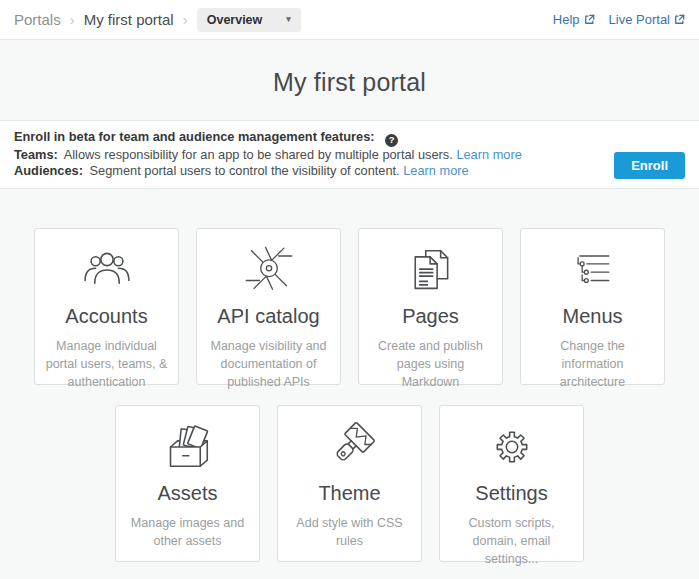  What do you see at coordinates (592, 316) in the screenshot?
I see `card-title: Menus` at bounding box center [592, 316].